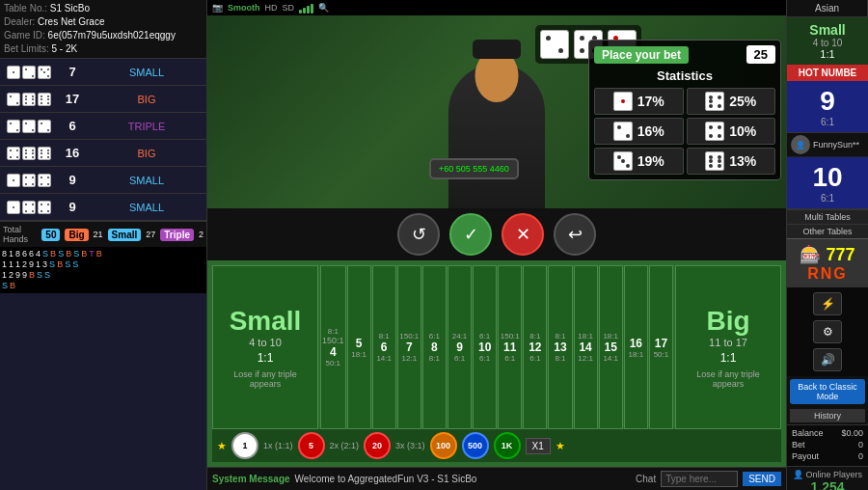  I want to click on magnify-icon: 🔍, so click(324, 8).